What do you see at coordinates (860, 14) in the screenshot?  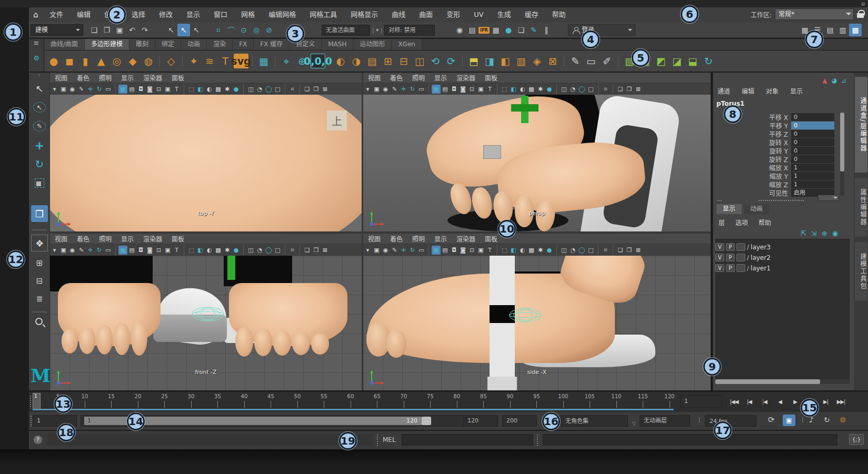 I see `lock-icon` at bounding box center [860, 14].